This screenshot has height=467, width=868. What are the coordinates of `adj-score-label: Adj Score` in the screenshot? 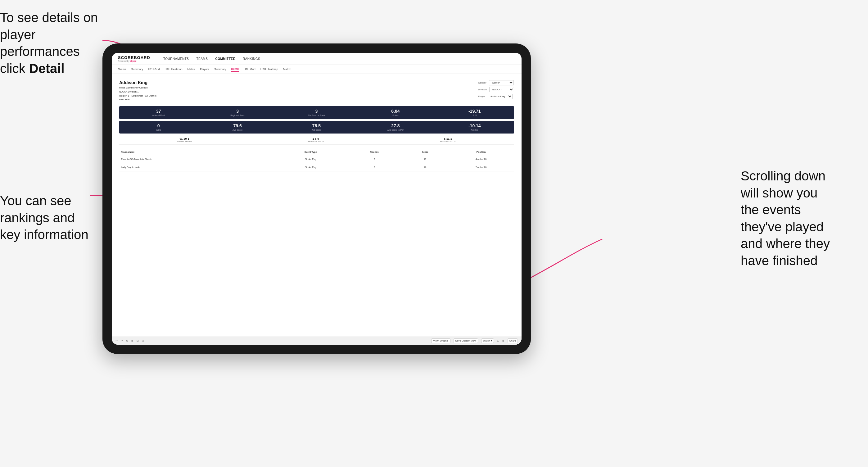 It's located at (317, 130).